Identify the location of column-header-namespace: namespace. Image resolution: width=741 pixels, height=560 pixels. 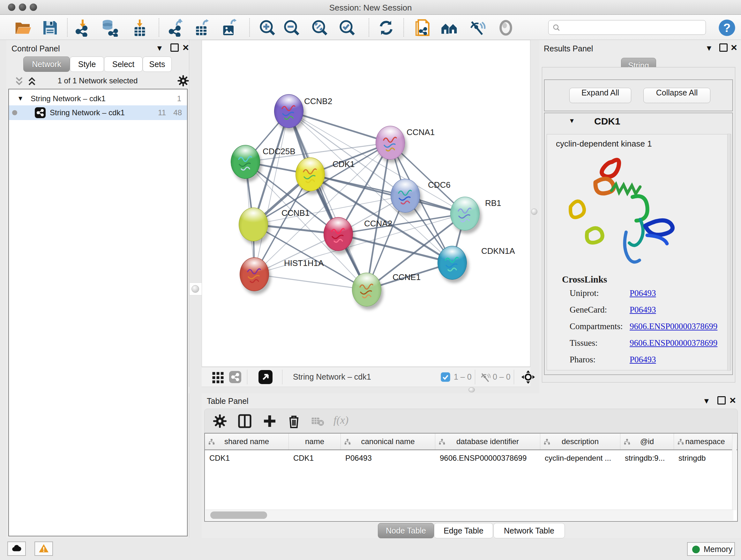
(705, 442).